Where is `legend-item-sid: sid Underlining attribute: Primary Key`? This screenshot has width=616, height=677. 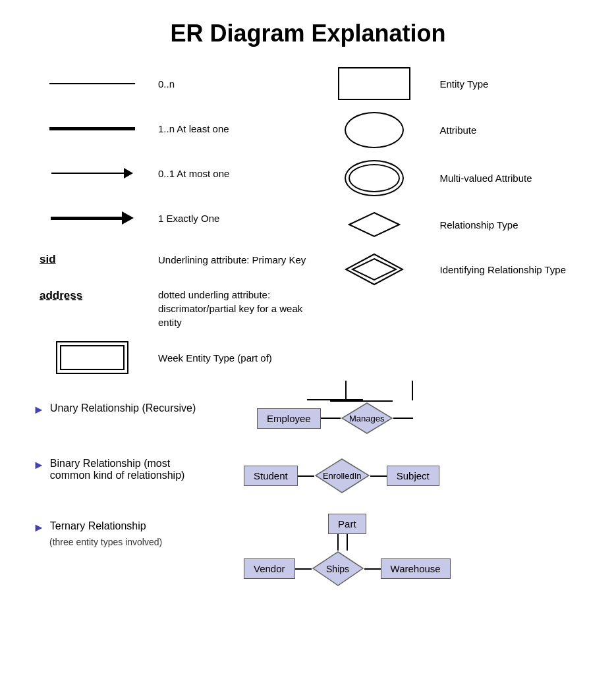
legend-item-sid: sid Underlining attribute: Primary Key is located at coordinates (167, 259).